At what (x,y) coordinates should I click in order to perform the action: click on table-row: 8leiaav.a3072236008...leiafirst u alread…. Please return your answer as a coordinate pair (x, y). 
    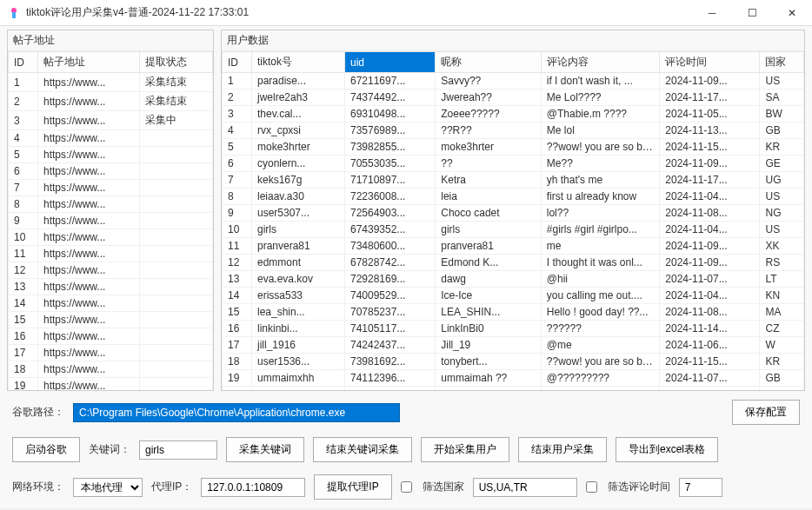
    Looking at the image, I should click on (513, 196).